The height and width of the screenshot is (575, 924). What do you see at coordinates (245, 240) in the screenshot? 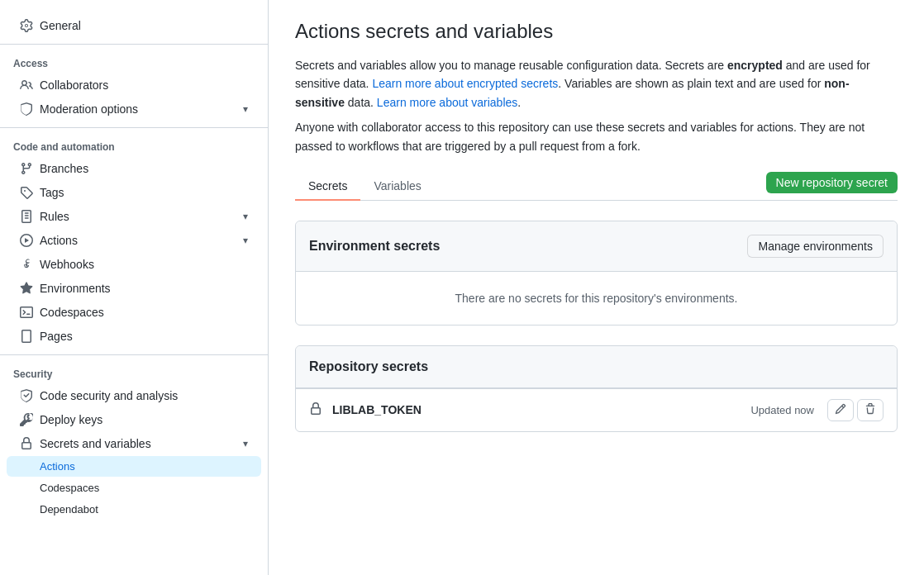
I see `chevron-down-icon-actions: ▾` at bounding box center [245, 240].